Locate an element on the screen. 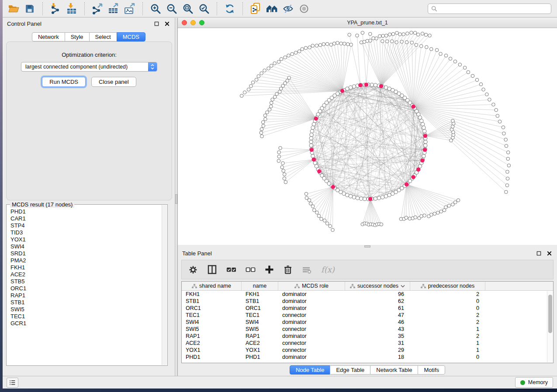  column-header-shared-name: shared name is located at coordinates (211, 286).